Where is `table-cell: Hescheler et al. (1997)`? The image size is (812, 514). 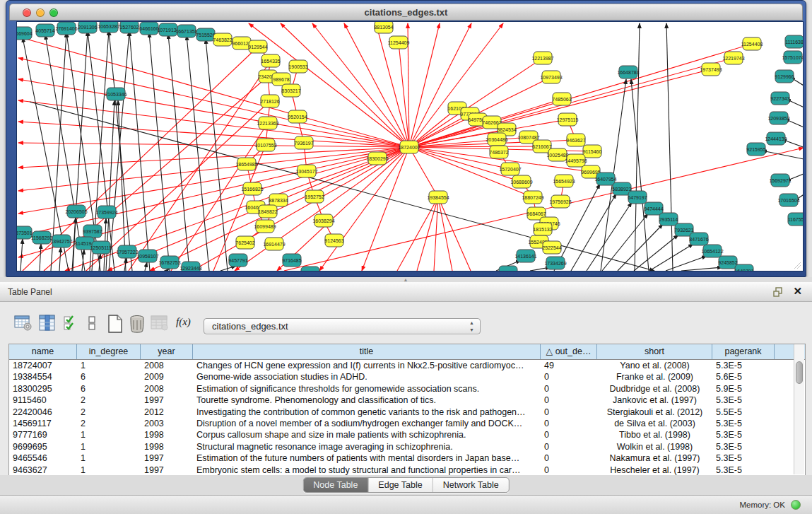
table-cell: Hescheler et al. (1997) is located at coordinates (654, 470).